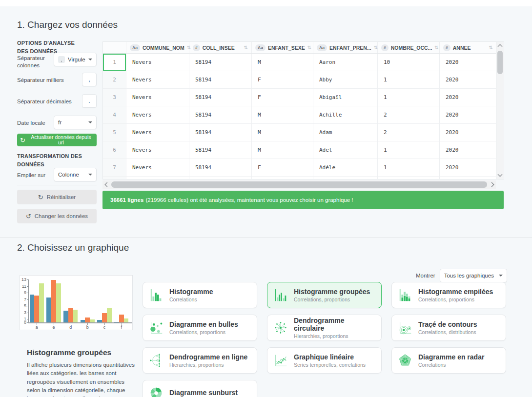 Image resolution: width=532 pixels, height=397 pixels. What do you see at coordinates (115, 115) in the screenshot?
I see `row-number-cell: 4` at bounding box center [115, 115].